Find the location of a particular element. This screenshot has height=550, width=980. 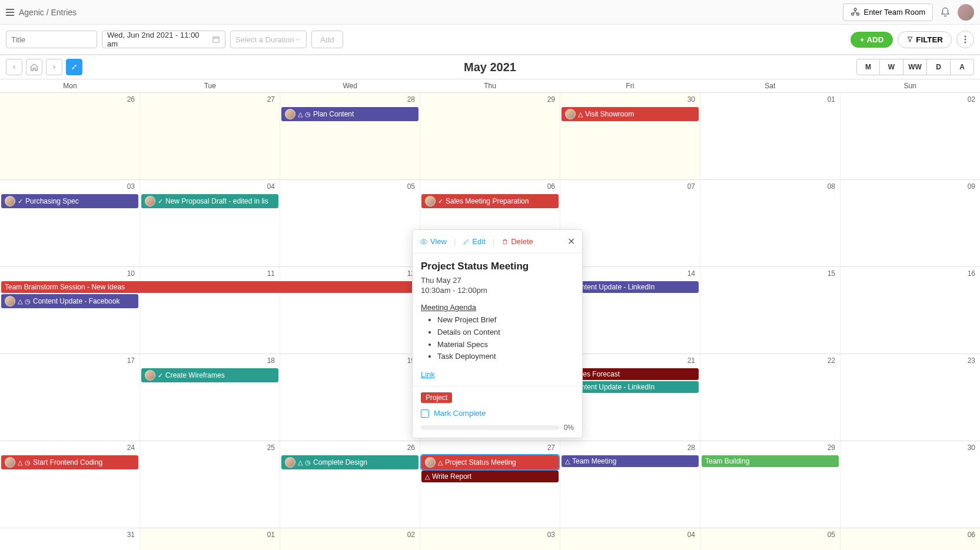

calendar-cell: 27△Project Status Meeting△Write Report is located at coordinates (490, 485).